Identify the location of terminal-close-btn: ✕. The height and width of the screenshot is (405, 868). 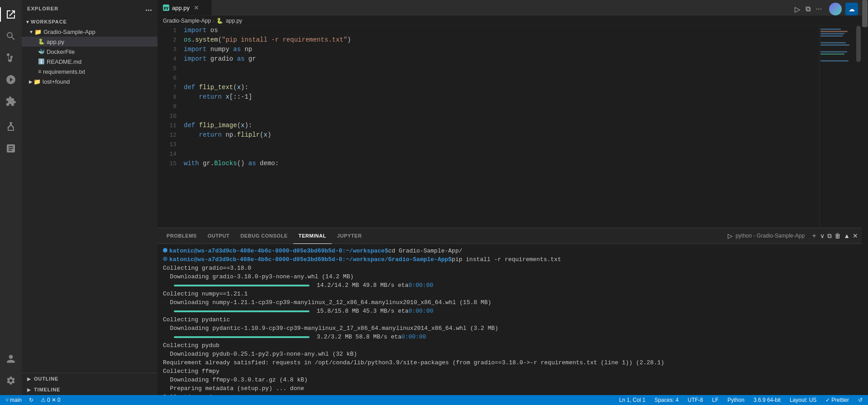
(855, 236).